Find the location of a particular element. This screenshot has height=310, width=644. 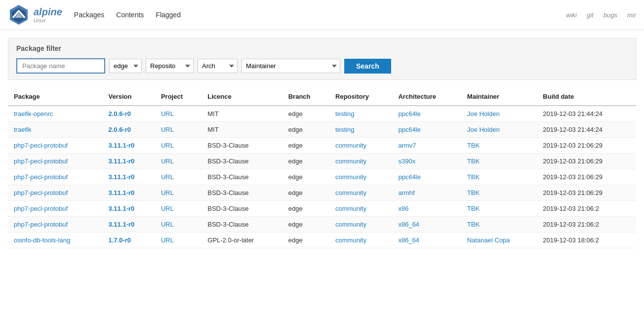

col-project: Project is located at coordinates (178, 97).